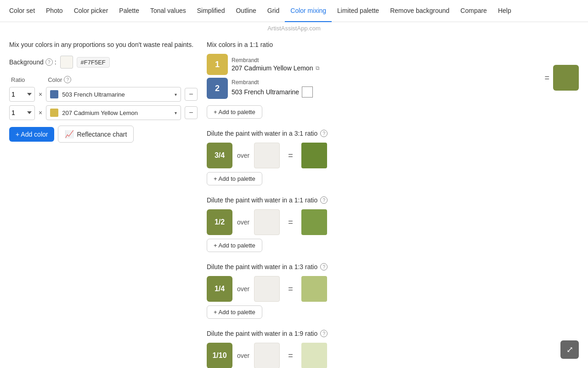  I want to click on add-palette-dilute-0-button: + Add to palette, so click(234, 178).